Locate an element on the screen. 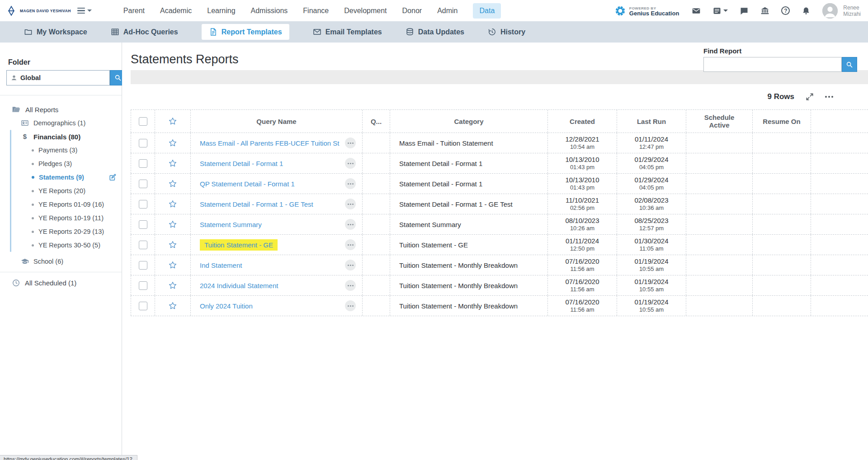 The width and height of the screenshot is (868, 460). tree-school: School (6) is located at coordinates (61, 261).